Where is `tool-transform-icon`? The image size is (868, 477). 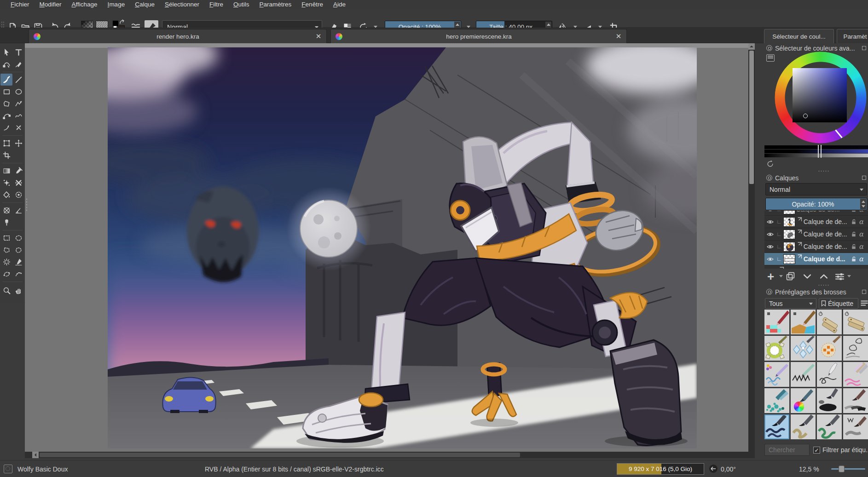 tool-transform-icon is located at coordinates (6, 143).